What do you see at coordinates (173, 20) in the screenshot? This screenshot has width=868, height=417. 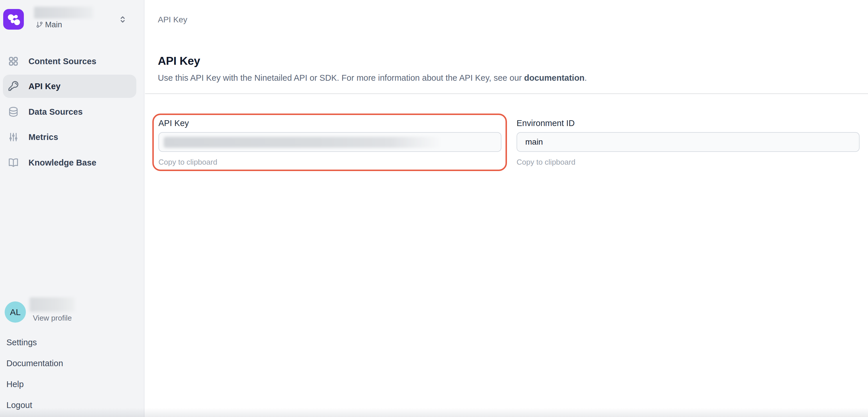 I see `breadcrumb: API Key` at bounding box center [173, 20].